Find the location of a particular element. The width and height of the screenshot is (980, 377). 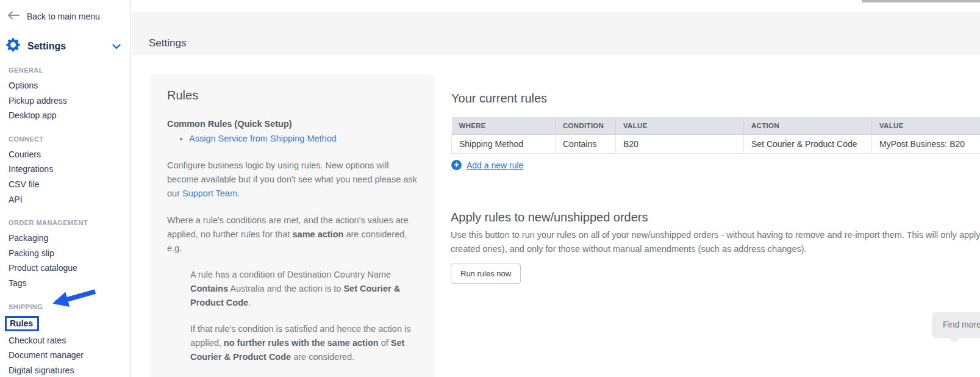

sidebar-section-connect: CONNECT Couriers Integrations CSV file A… is located at coordinates (65, 171).